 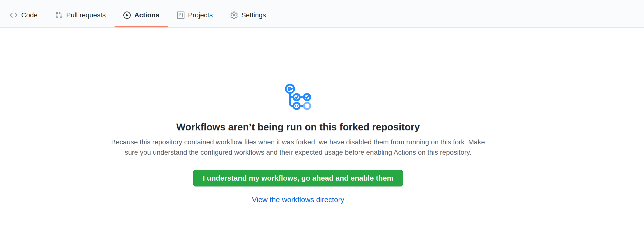 I want to click on tab-code: Code, so click(x=24, y=14).